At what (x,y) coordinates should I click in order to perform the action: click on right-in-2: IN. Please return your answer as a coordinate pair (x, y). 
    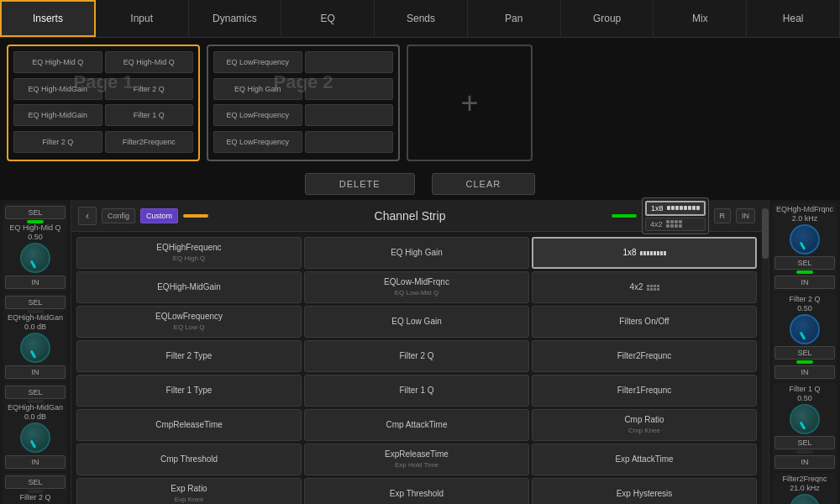
    Looking at the image, I should click on (805, 462).